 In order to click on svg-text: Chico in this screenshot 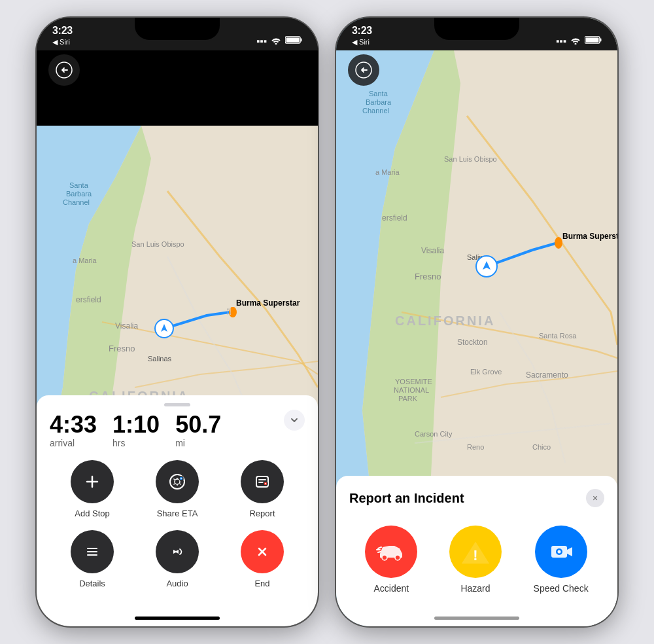, I will do `click(542, 447)`.